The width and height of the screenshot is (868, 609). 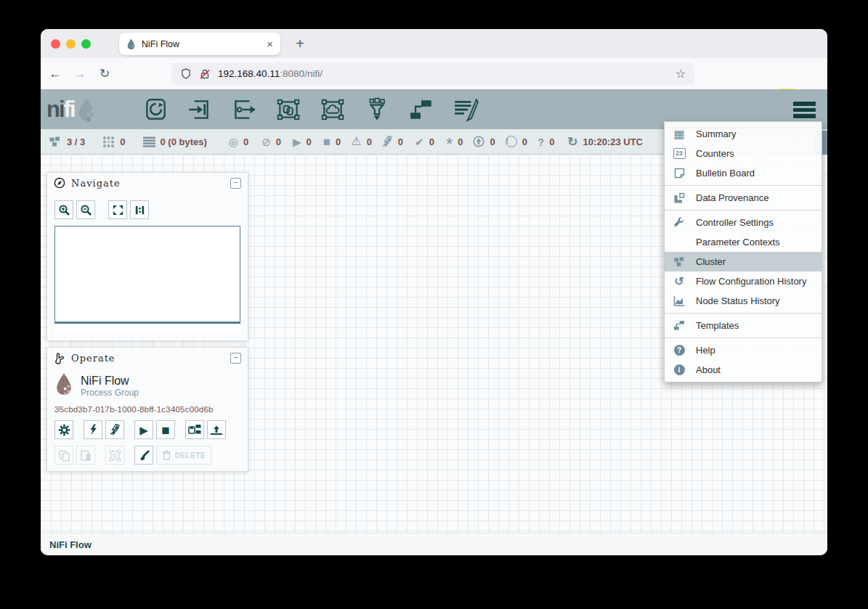 I want to click on tab-close-icon: ×, so click(x=270, y=44).